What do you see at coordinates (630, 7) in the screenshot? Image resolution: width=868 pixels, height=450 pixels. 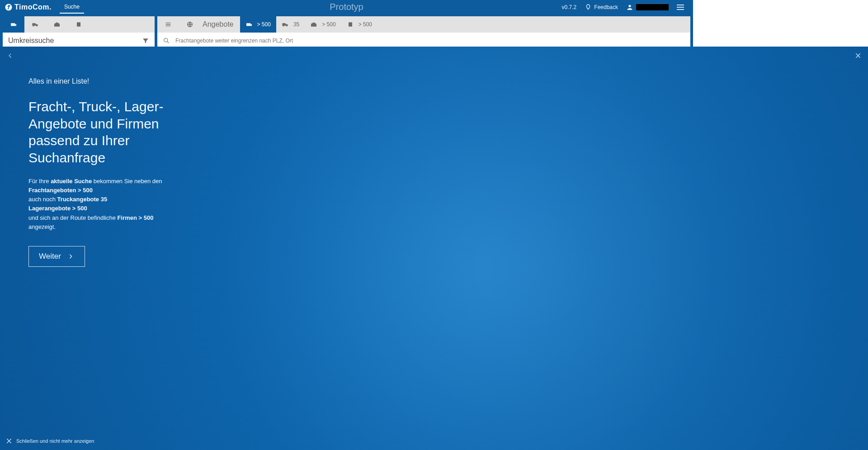 I see `user-icon` at bounding box center [630, 7].